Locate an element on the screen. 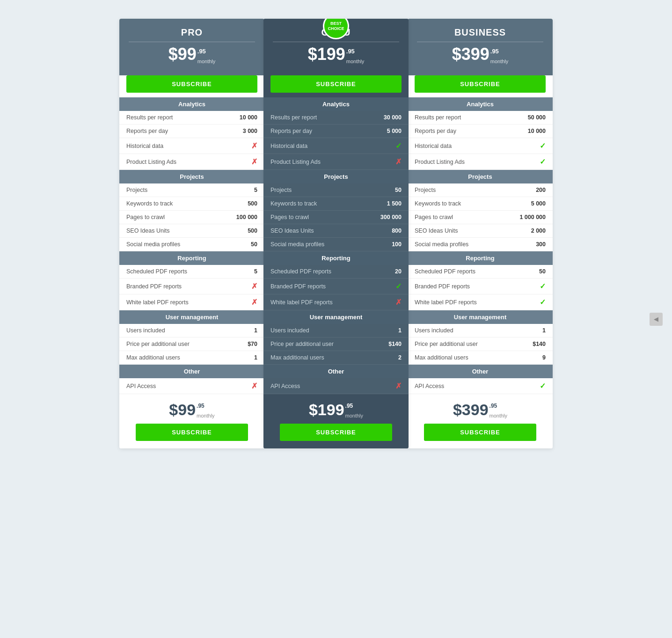  feature-row: Scheduled PDF reports5 is located at coordinates (192, 271).